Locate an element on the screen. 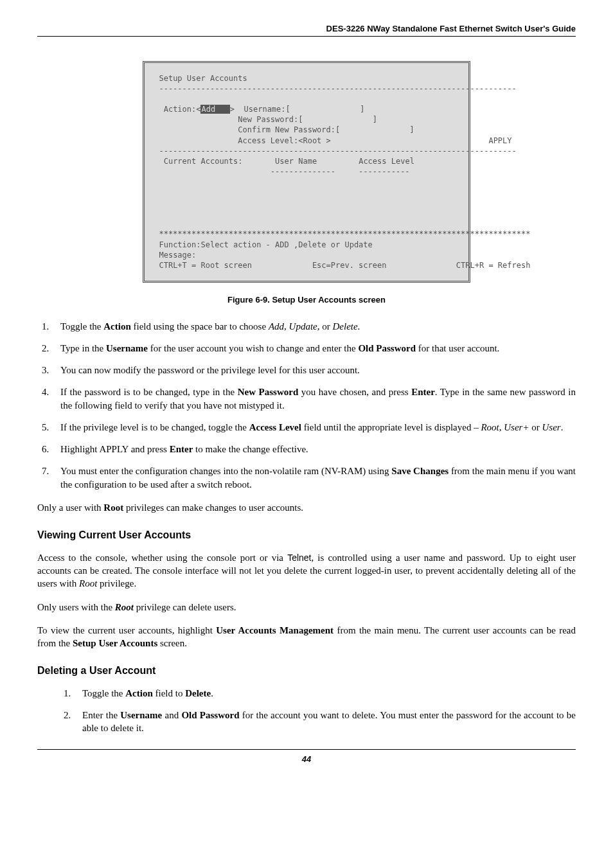  viewing-p3: To view the current user accounts, highl… is located at coordinates (306, 637).